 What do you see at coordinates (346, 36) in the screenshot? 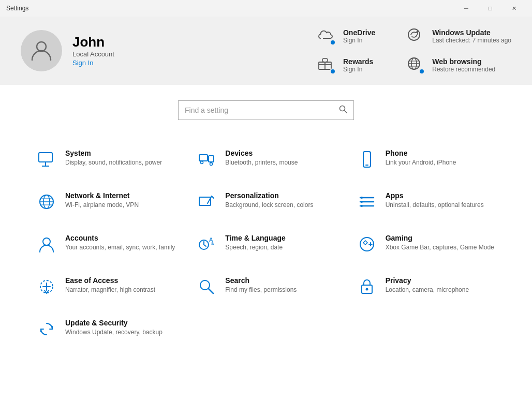
I see `onedrive-service: OneDrive Sign In` at bounding box center [346, 36].